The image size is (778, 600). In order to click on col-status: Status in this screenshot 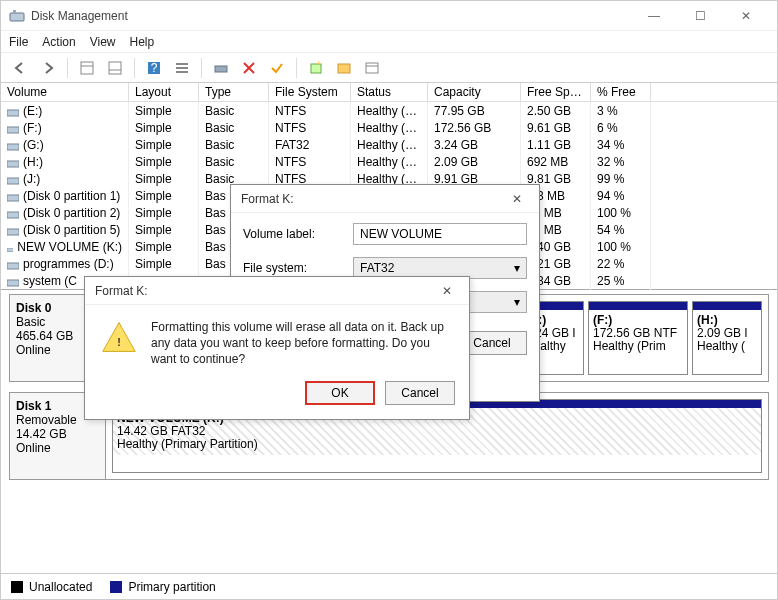, I will do `click(390, 92)`.